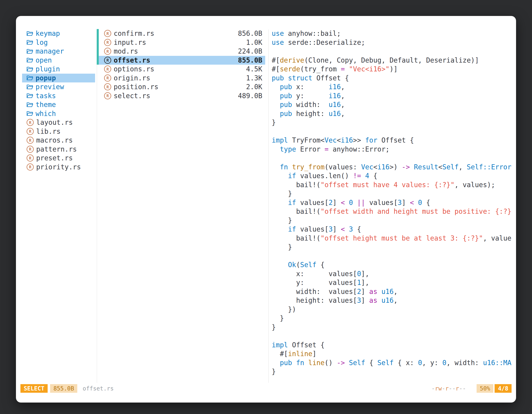 Image resolution: width=532 pixels, height=414 pixels. I want to click on file-row: confirm.rs 856.0B, so click(181, 34).